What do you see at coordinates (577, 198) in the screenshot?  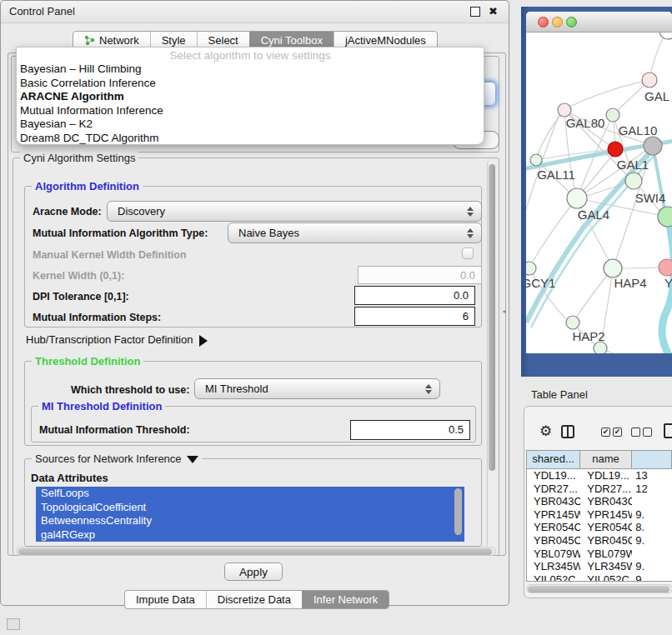 I see `node-gal4` at bounding box center [577, 198].